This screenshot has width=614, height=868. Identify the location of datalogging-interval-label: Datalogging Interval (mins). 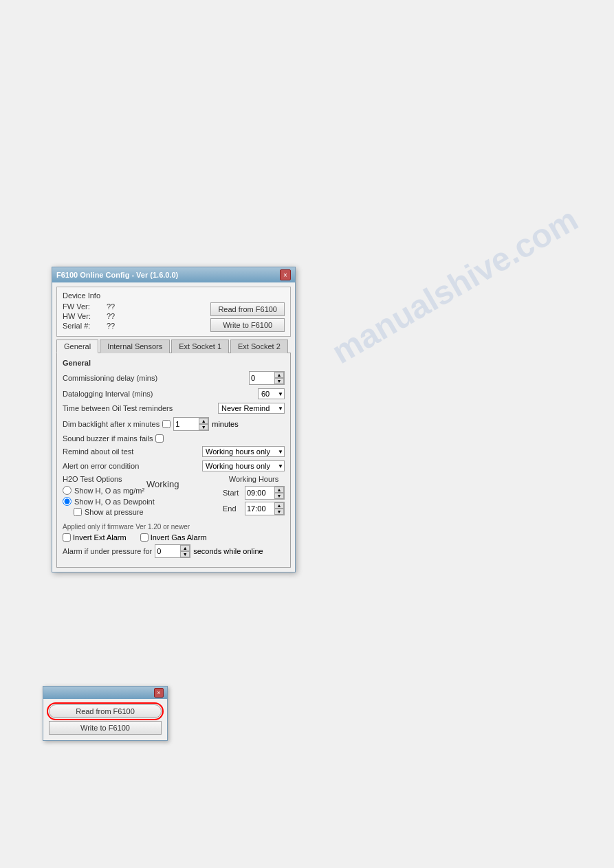
(107, 394).